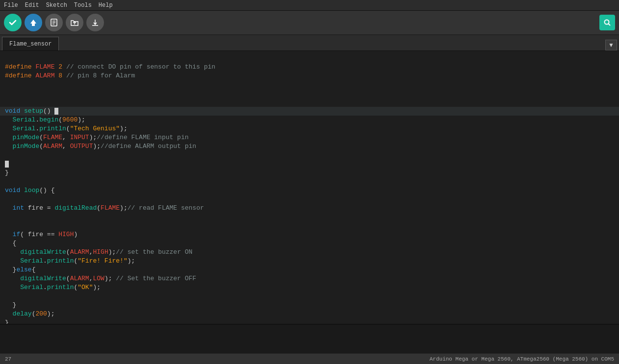 Image resolution: width=619 pixels, height=364 pixels. Describe the element at coordinates (30, 44) in the screenshot. I see `tab-flame-sensor: Flame_sensor` at that location.